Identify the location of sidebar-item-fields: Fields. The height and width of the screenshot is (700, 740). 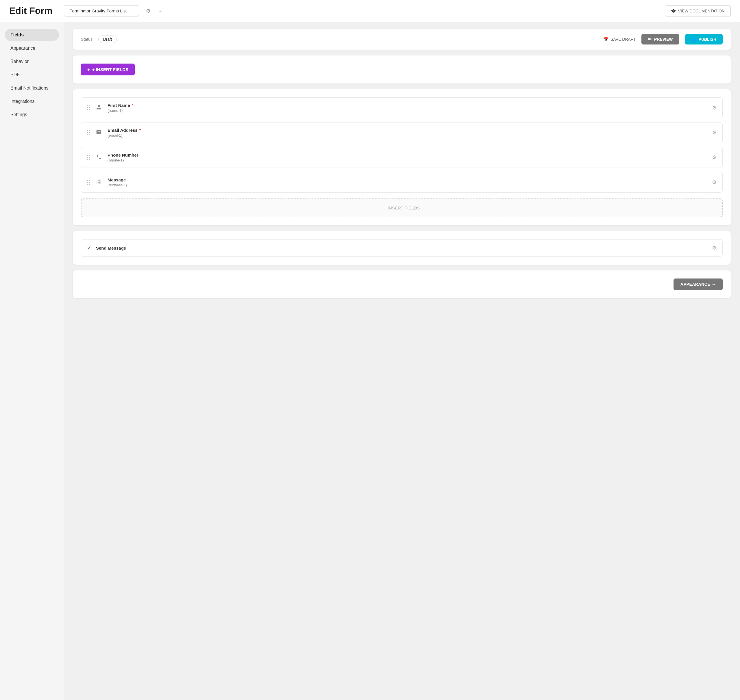
(32, 35).